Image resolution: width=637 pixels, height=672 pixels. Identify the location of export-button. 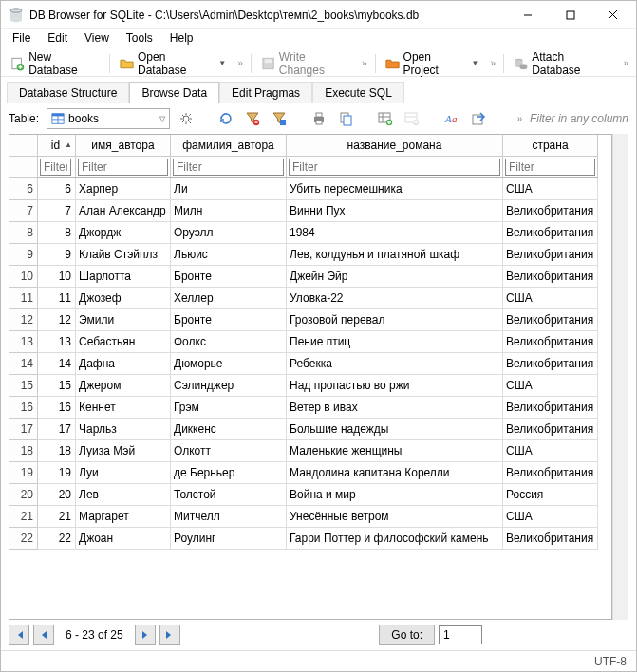
(478, 119).